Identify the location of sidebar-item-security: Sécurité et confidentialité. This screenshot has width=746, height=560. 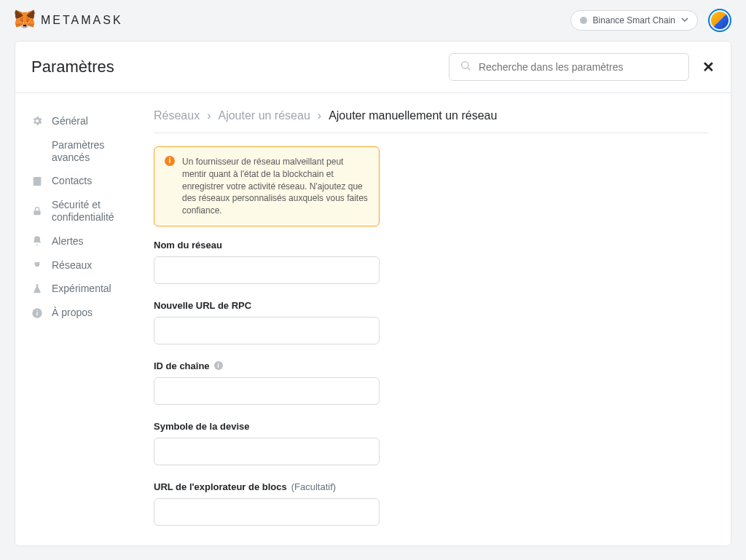
(82, 211).